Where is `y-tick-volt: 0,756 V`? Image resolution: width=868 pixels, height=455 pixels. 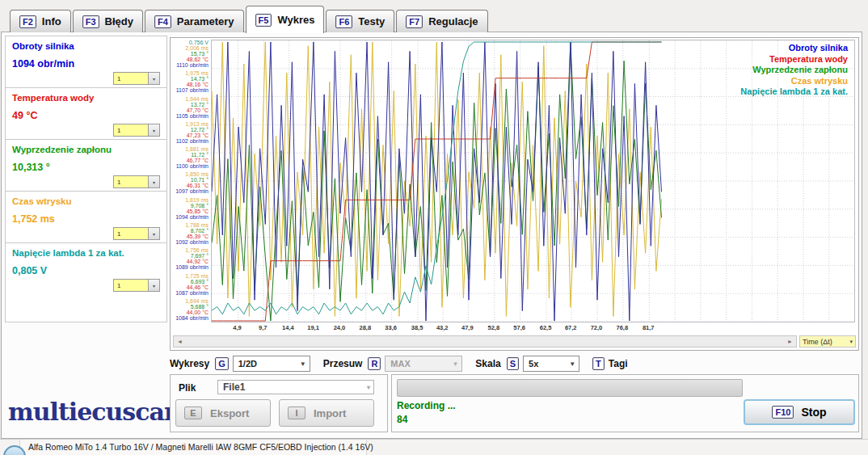
y-tick-volt: 0,756 V is located at coordinates (191, 42).